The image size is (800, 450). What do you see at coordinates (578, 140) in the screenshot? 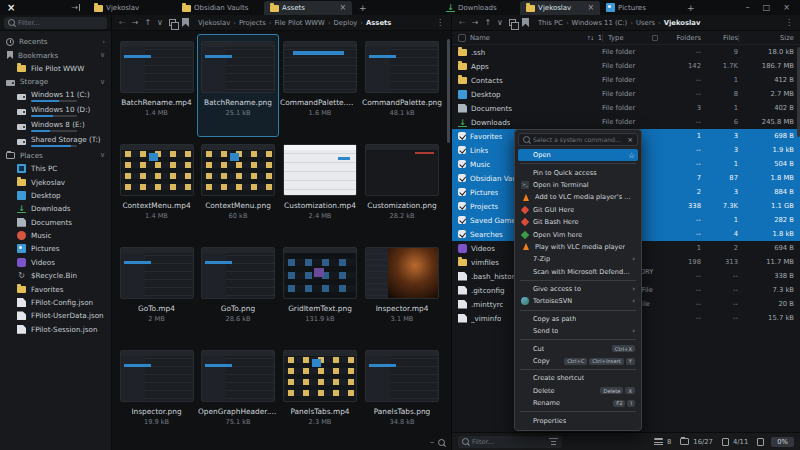
I see `command-search: ×` at bounding box center [578, 140].